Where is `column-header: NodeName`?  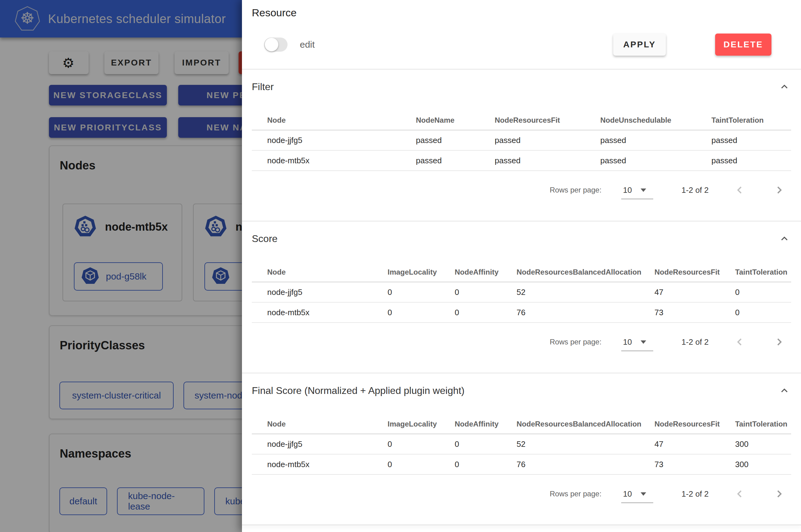 column-header: NodeName is located at coordinates (455, 120).